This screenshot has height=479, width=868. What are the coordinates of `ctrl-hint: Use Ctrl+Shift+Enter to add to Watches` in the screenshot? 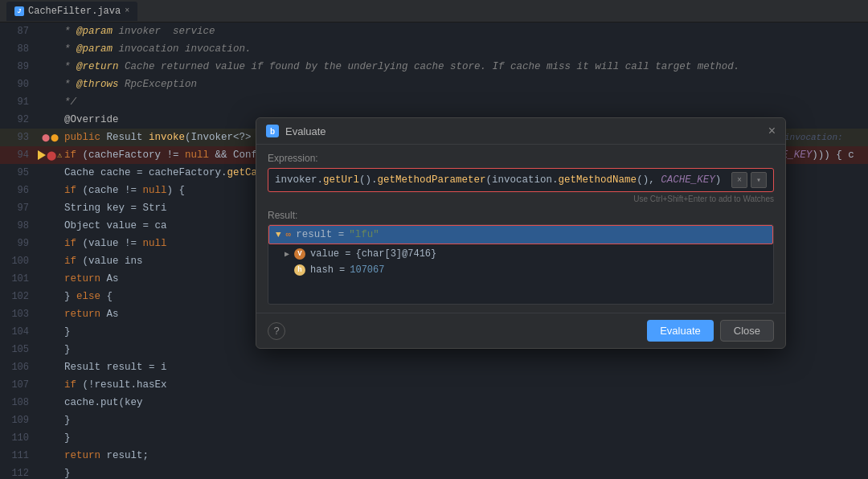 It's located at (521, 199).